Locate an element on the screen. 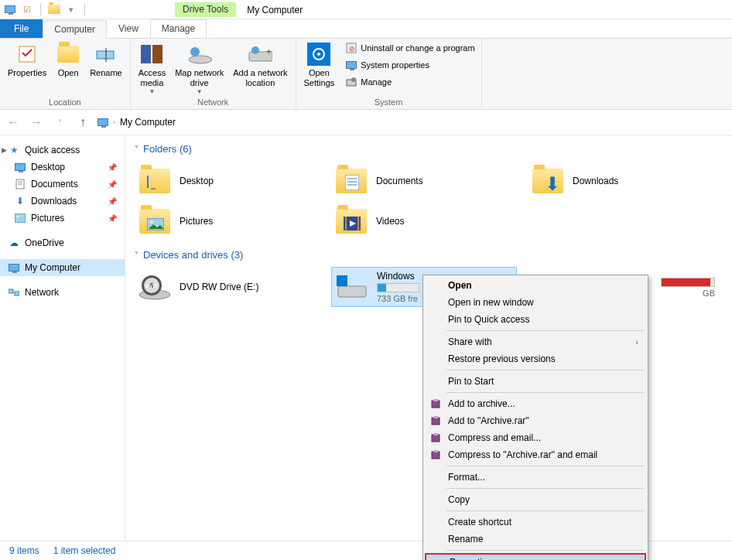 The image size is (732, 560). ctx-restore-versions: Restore previous versions is located at coordinates (535, 359).